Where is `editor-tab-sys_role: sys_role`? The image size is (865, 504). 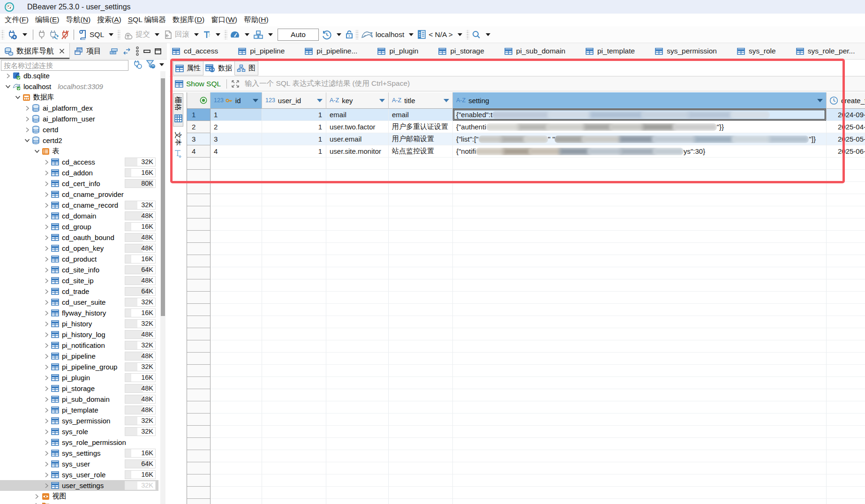
editor-tab-sys_role: sys_role is located at coordinates (756, 51).